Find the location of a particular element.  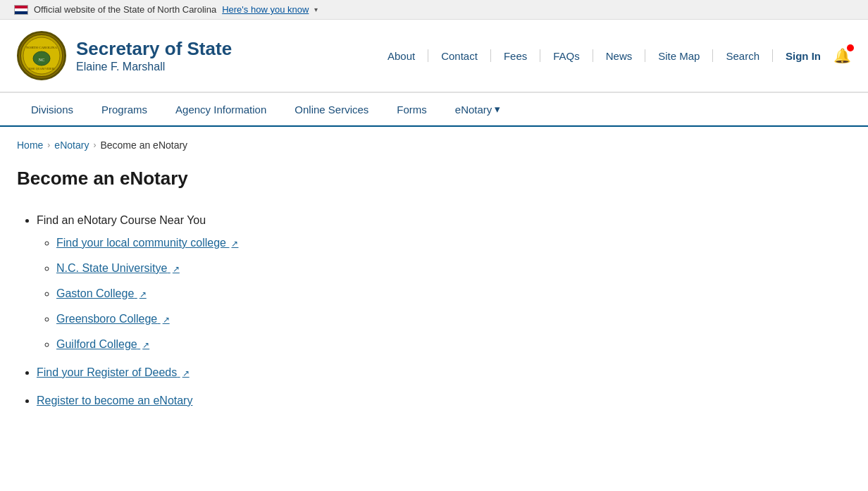

nc-flag is located at coordinates (21, 10).